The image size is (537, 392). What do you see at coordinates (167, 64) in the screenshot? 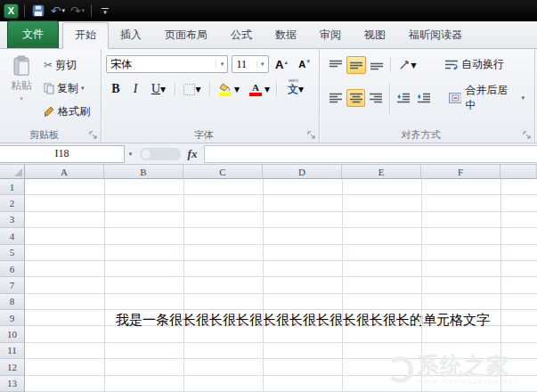
I see `font-name-combo: 宋体 ▾` at bounding box center [167, 64].